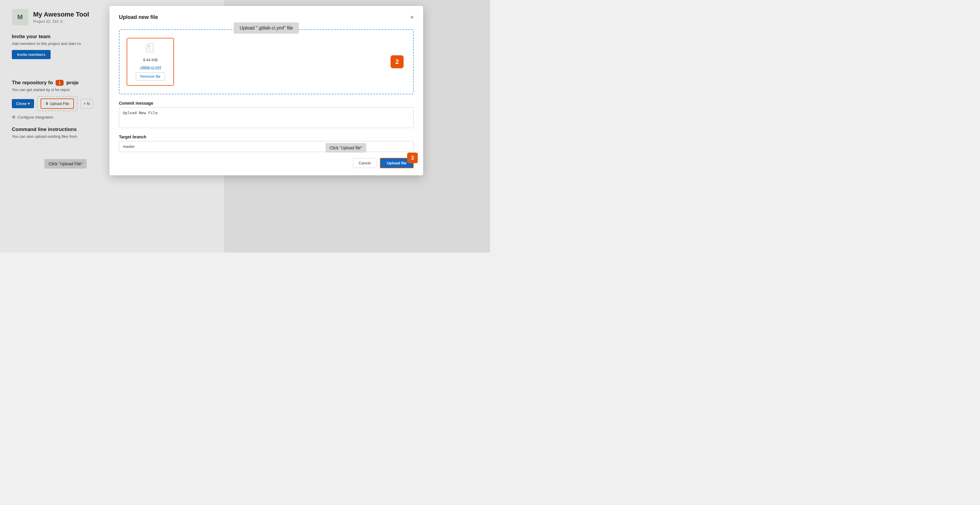  I want to click on remove-file-button: Remove file, so click(151, 76).